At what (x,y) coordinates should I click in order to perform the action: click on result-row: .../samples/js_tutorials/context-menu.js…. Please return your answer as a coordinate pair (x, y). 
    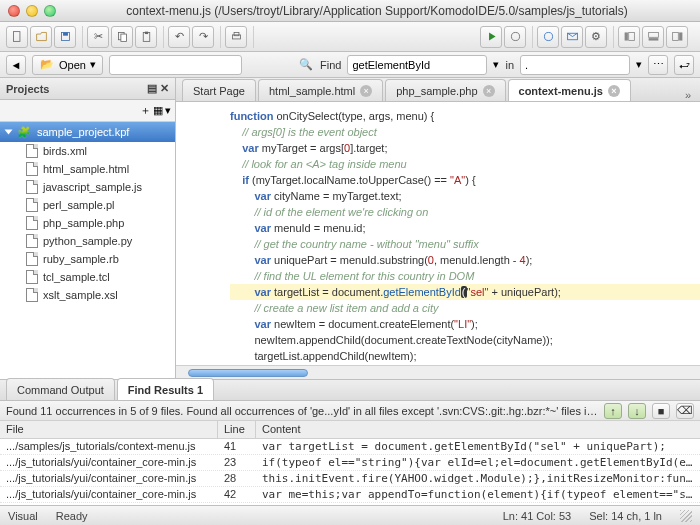
    Looking at the image, I should click on (350, 447).